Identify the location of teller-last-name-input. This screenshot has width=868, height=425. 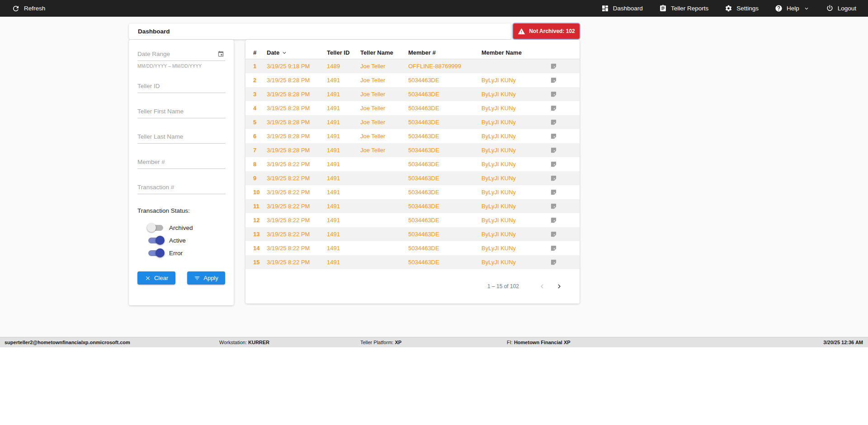
(181, 136).